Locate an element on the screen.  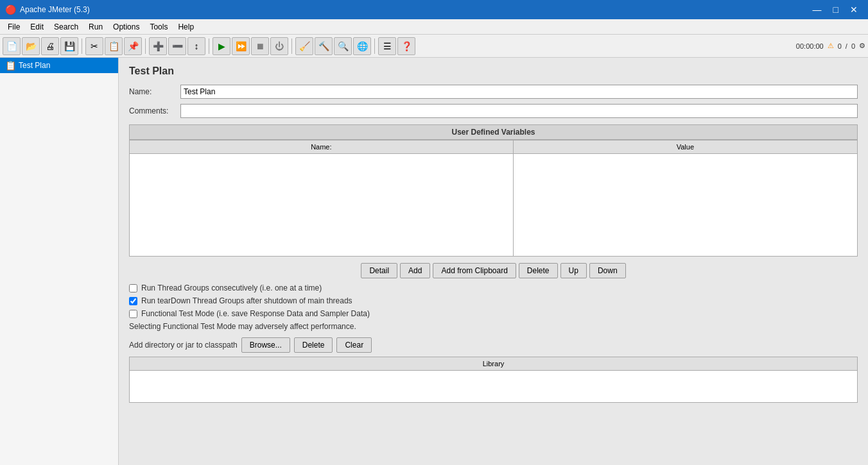
delete-btn: Delete is located at coordinates (538, 271).